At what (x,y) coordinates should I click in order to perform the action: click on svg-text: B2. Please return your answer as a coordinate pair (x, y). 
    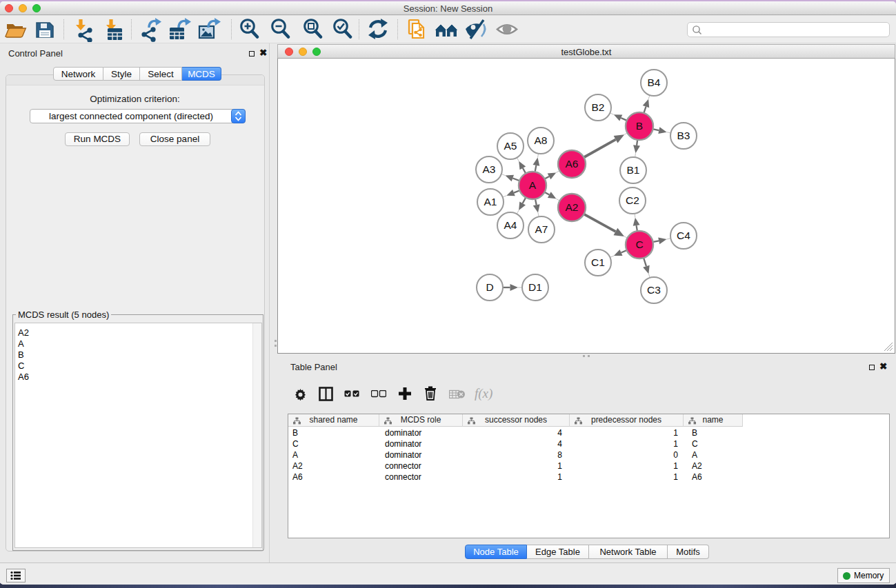
    Looking at the image, I should click on (599, 108).